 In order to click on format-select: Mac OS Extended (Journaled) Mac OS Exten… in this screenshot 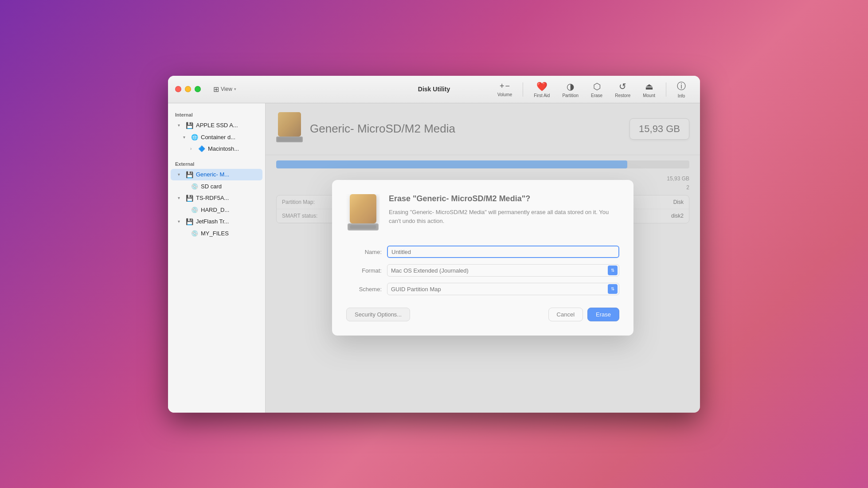, I will do `click(503, 270)`.